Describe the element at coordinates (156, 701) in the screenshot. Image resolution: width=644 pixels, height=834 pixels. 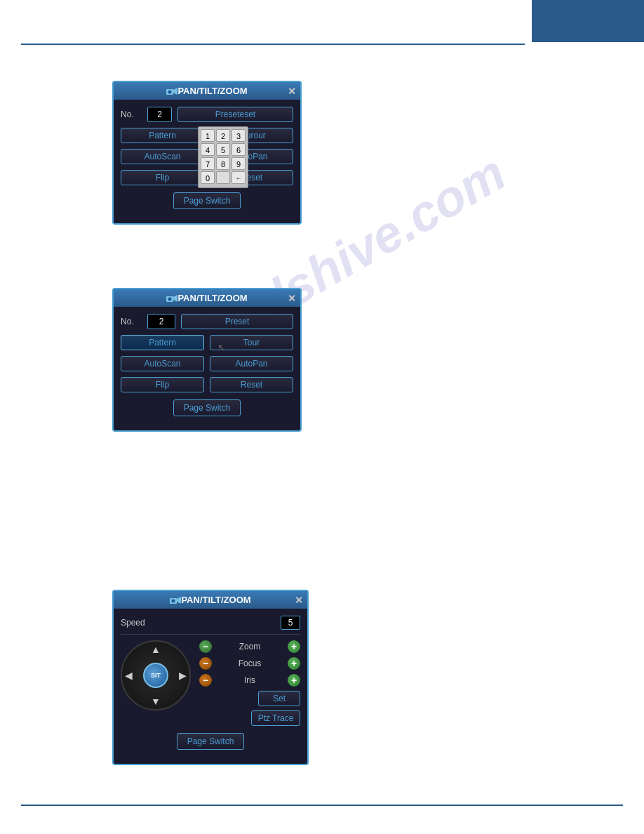
I see `joystick-down-arrow: ▼` at that location.